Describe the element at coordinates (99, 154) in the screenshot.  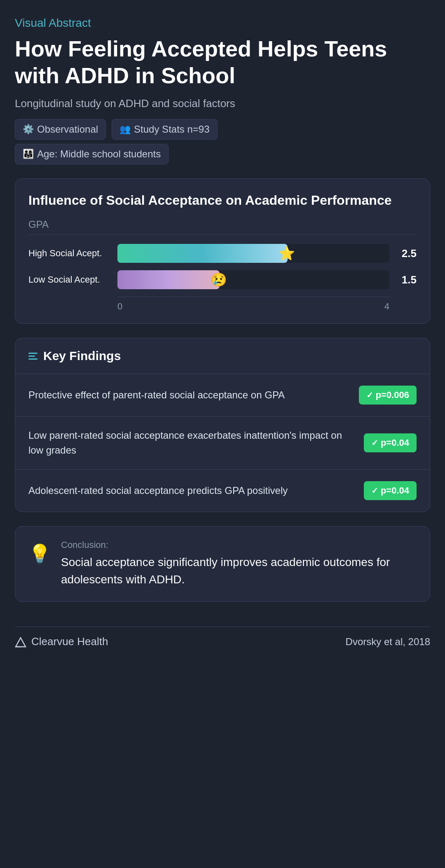
I see `tag-age-label: Age: Middle school students` at that location.